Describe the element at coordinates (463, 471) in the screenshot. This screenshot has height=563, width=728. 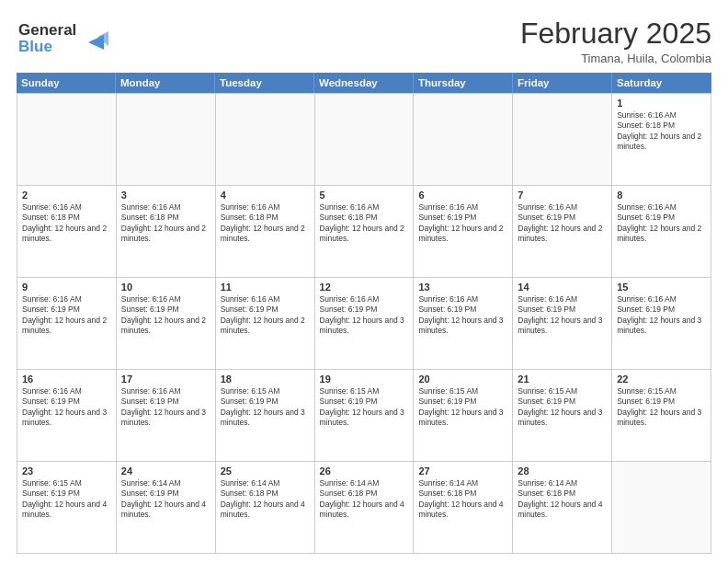
I see `day-number: 27` at that location.